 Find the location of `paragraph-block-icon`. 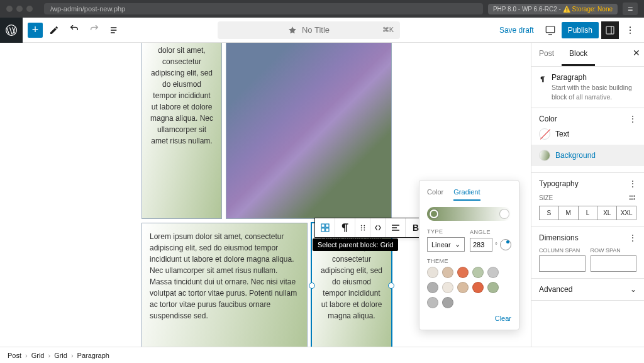

paragraph-block-icon is located at coordinates (345, 228).